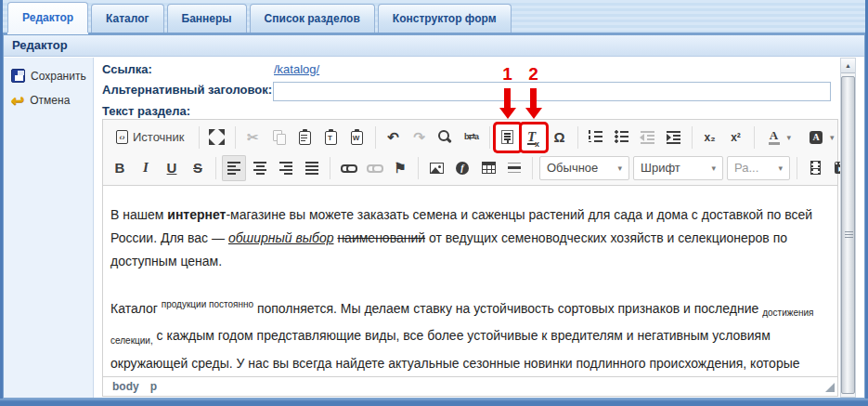 This screenshot has height=406, width=868. Describe the element at coordinates (436, 168) in the screenshot. I see `insert-image-button` at that location.